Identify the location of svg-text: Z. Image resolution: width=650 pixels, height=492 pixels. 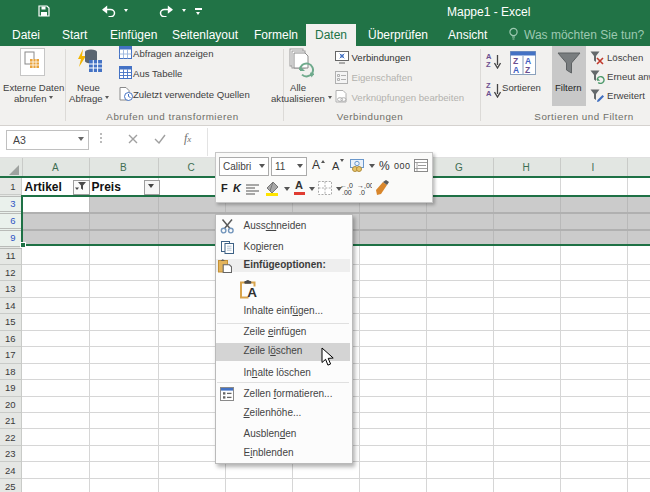
(528, 70).